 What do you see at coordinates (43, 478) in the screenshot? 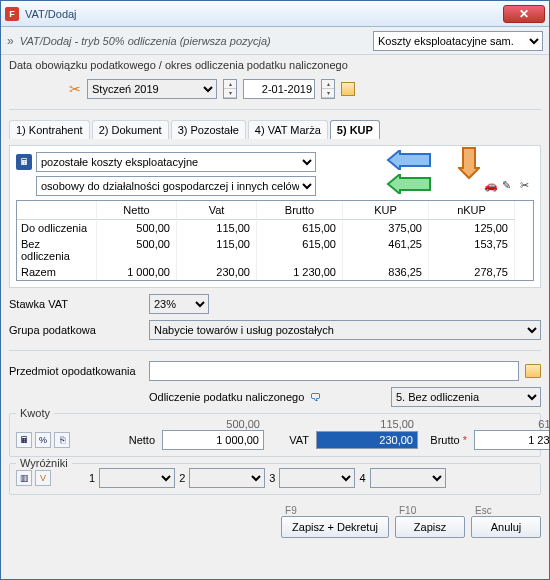
I see `vat-tag-icon: V` at bounding box center [43, 478].